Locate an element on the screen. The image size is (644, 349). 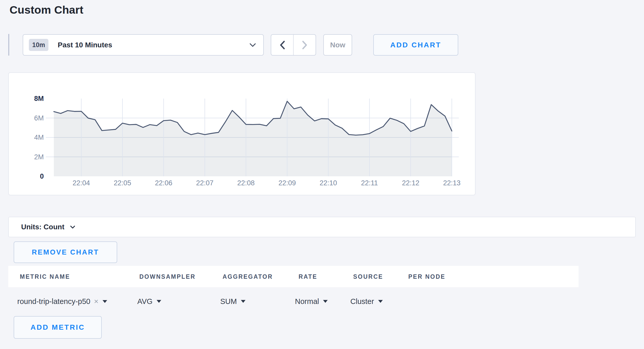
time-range-dropdown: 10m Past 10 Minutes is located at coordinates (143, 45).